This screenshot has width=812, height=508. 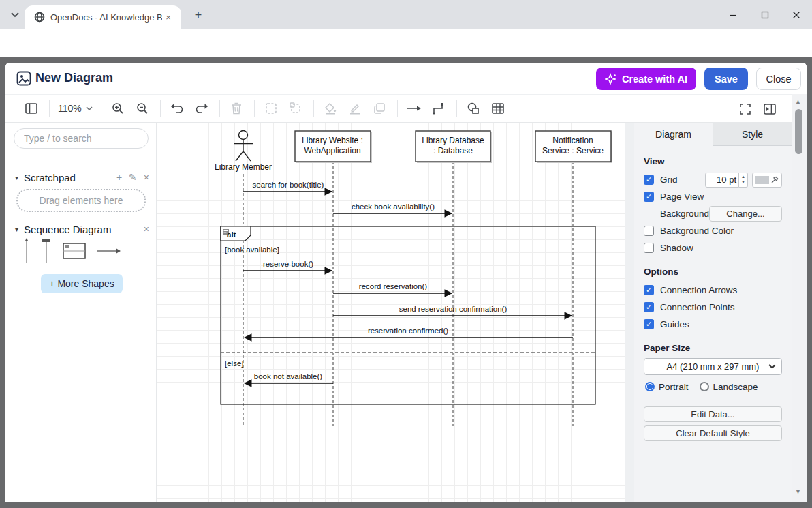 I want to click on grid-label: Grid, so click(x=683, y=180).